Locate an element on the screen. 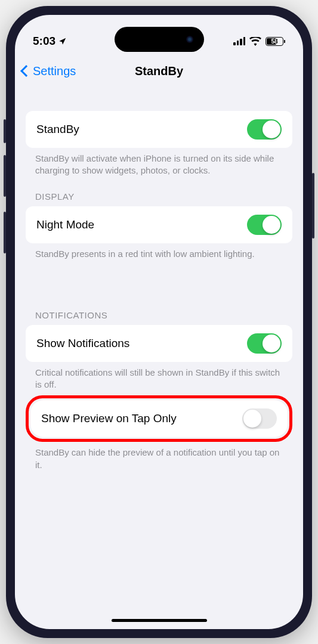 The width and height of the screenshot is (318, 644). standby-footer: StandBy will activate when iPhone is tur… is located at coordinates (159, 162).